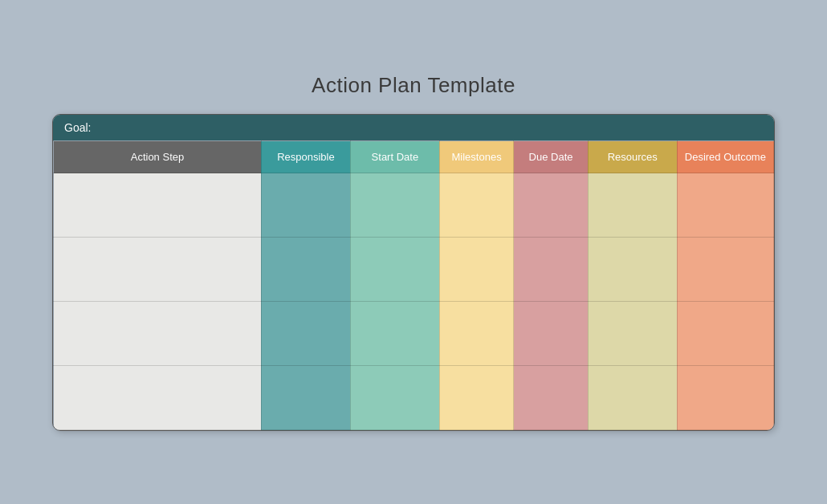 This screenshot has width=827, height=504. I want to click on header-action: Action Step, so click(157, 157).